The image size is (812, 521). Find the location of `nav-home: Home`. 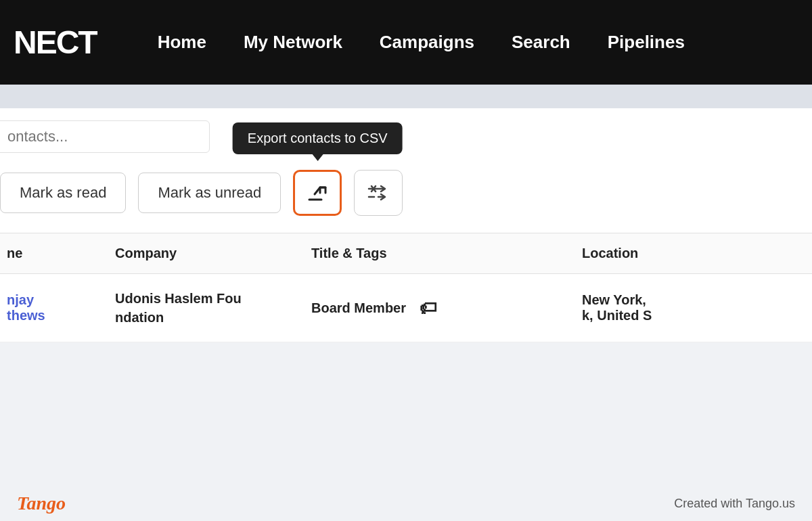

nav-home: Home is located at coordinates (182, 42).